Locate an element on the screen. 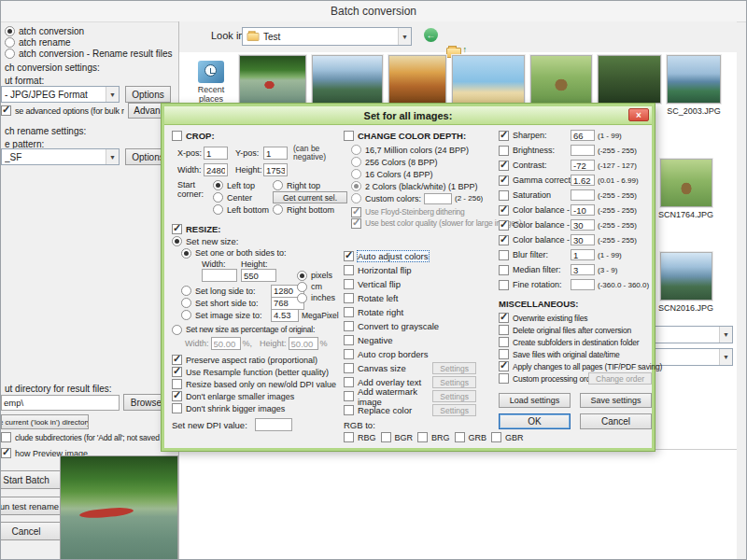 The height and width of the screenshot is (560, 747). percent-height-input is located at coordinates (303, 343).